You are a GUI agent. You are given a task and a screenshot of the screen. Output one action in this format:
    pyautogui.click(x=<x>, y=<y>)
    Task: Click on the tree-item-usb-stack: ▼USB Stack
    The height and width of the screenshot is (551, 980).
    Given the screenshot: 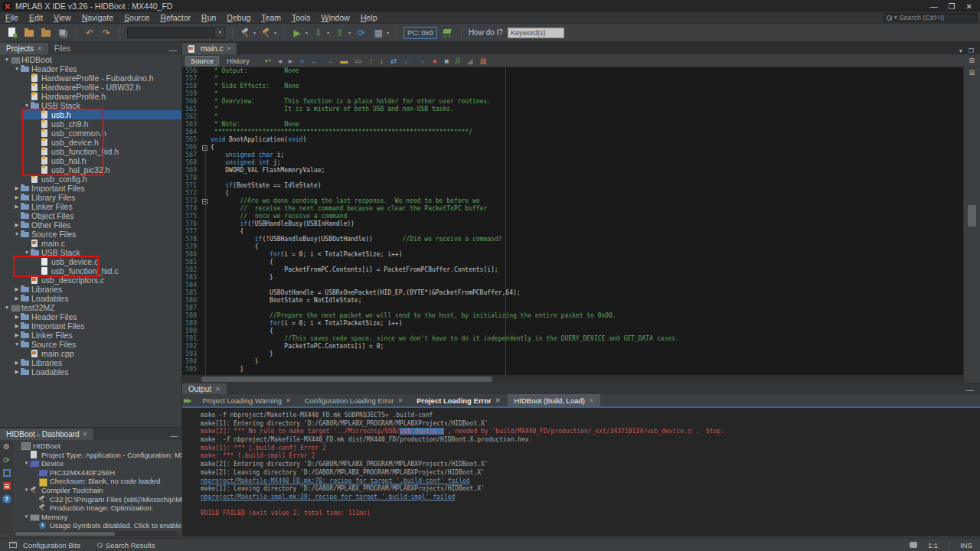 What is the action you would take?
    pyautogui.click(x=90, y=106)
    